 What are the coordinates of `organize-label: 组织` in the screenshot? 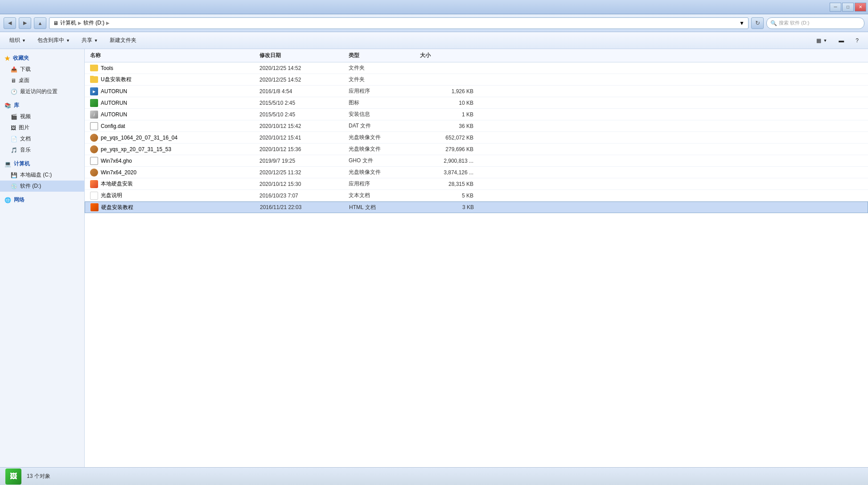 It's located at (15, 40).